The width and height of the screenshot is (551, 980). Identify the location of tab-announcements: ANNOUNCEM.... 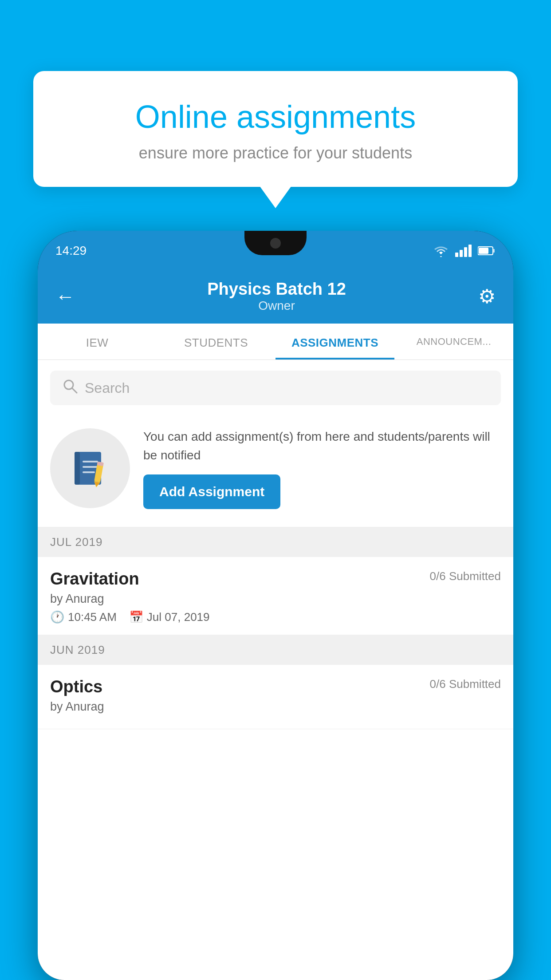
(454, 342).